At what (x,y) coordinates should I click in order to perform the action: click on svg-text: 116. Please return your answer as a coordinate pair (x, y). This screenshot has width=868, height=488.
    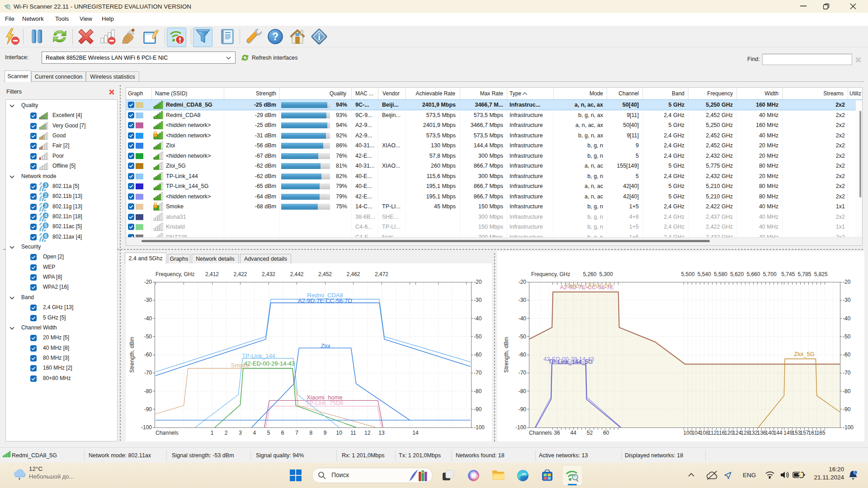
    Looking at the image, I should click on (721, 433).